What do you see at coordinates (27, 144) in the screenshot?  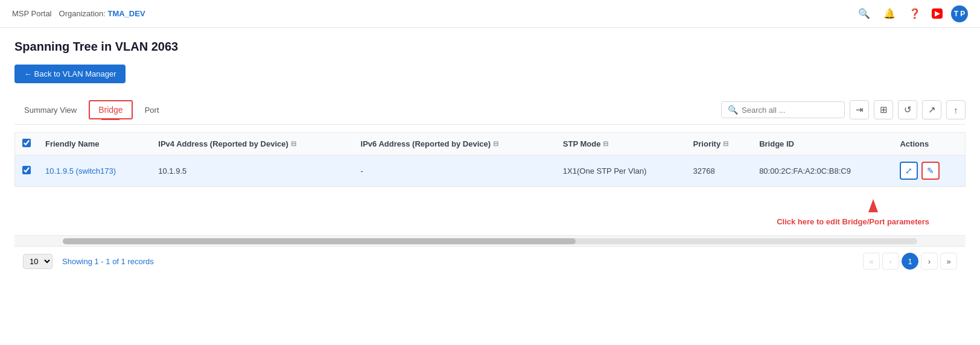 I see `header-checkbox-col` at bounding box center [27, 144].